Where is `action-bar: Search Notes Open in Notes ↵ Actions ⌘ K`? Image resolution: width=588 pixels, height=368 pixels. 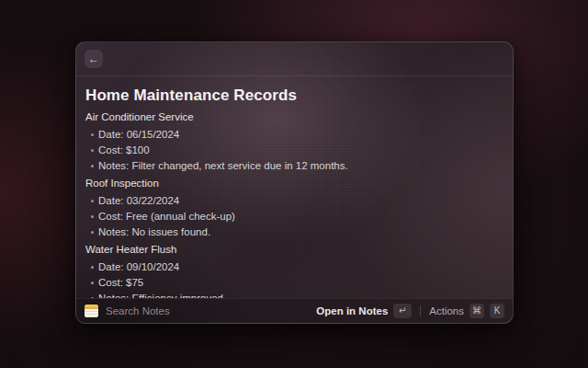
action-bar: Search Notes Open in Notes ↵ Actions ⌘ K is located at coordinates (294, 311).